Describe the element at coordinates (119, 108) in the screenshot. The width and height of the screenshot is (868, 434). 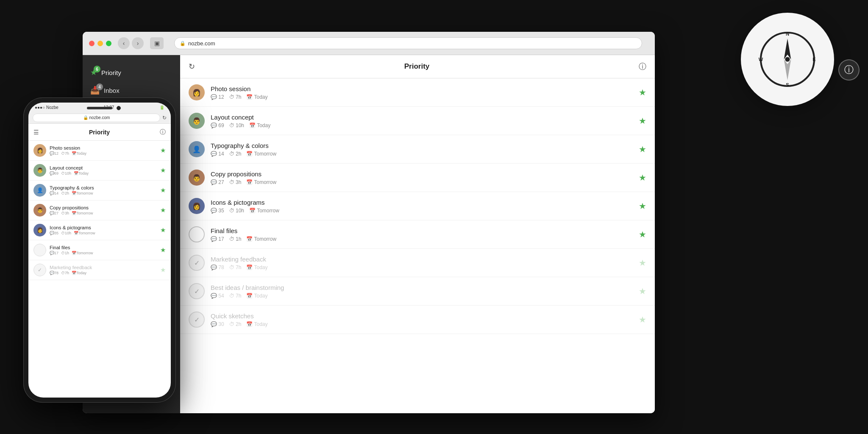
I see `phone-camera` at that location.